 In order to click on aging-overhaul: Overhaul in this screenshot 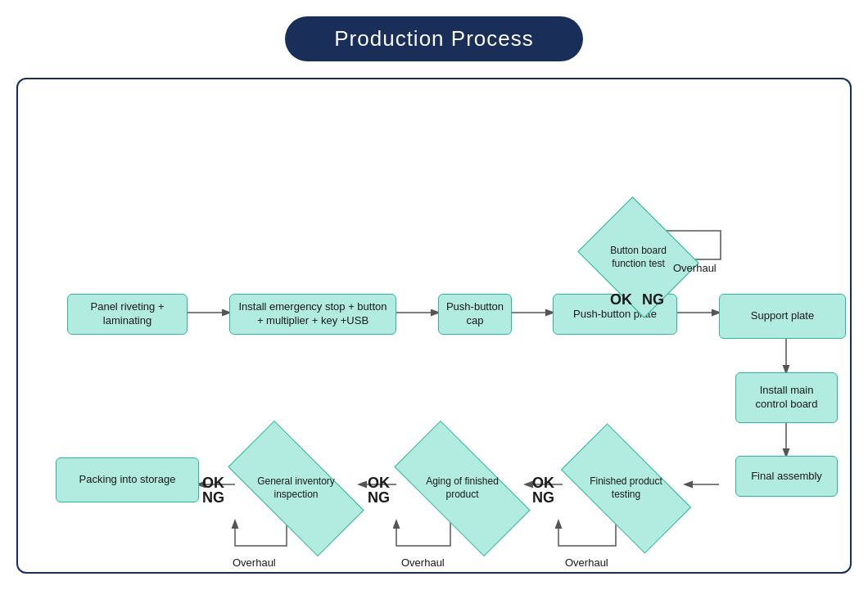, I will do `click(423, 563)`.